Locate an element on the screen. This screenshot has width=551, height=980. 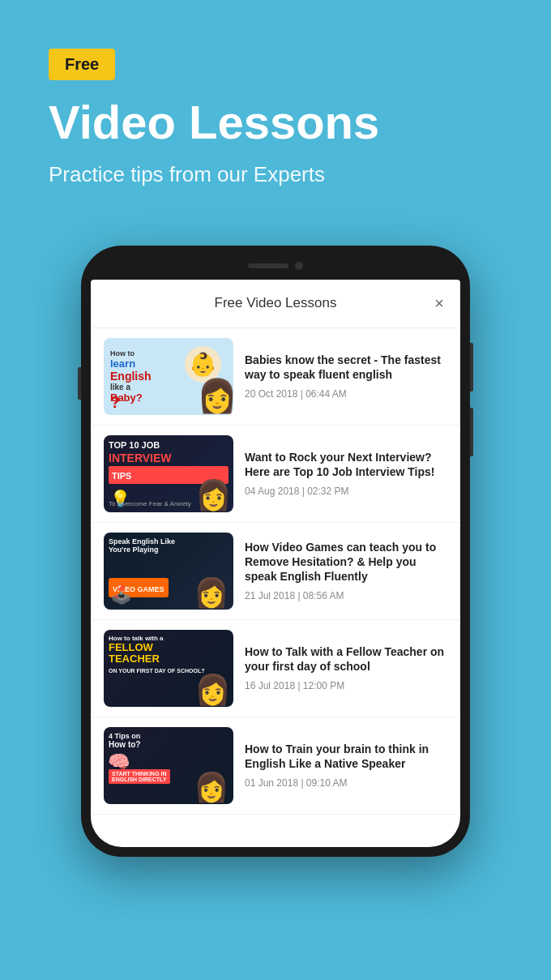
video-info-2: Want to Rock your Next Interview? Here a… is located at coordinates (346, 473).